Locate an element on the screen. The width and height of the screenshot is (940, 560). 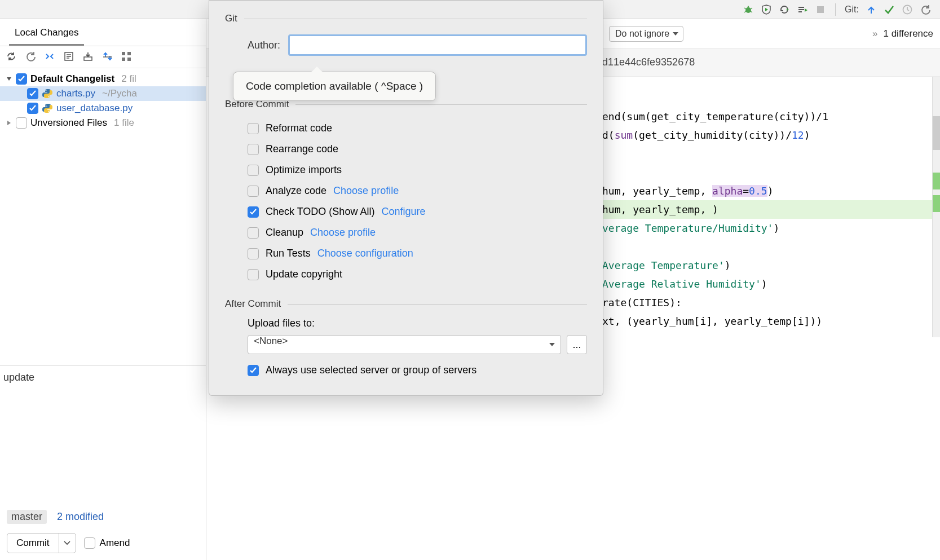
update-project-icon is located at coordinates (871, 10).